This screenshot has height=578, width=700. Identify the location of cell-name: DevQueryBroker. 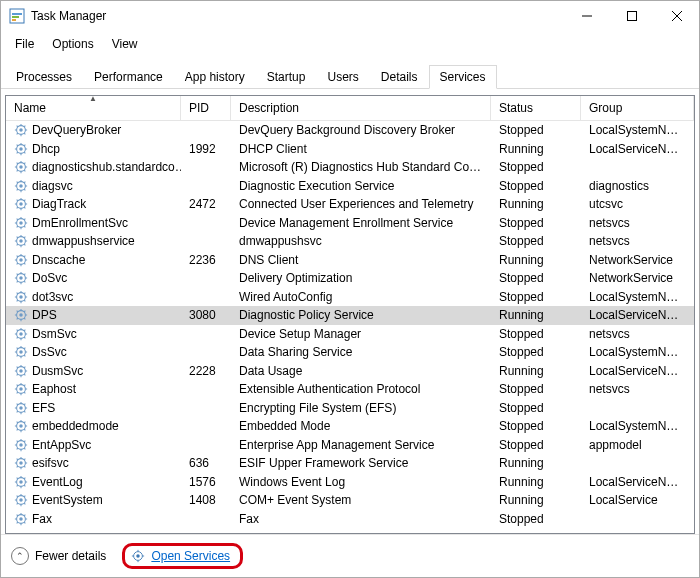
(94, 130).